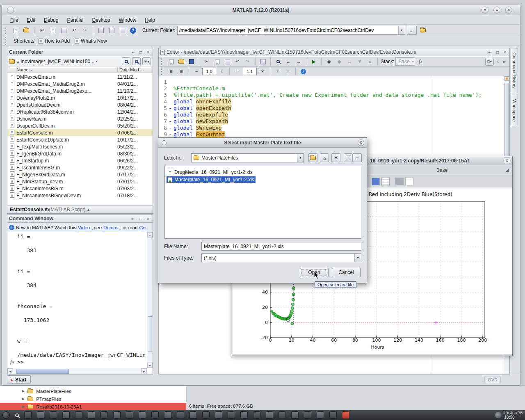 Image resolution: width=525 pixels, height=420 pixels. Describe the element at coordinates (14, 20) in the screenshot. I see `menu-item-file: File` at that location.